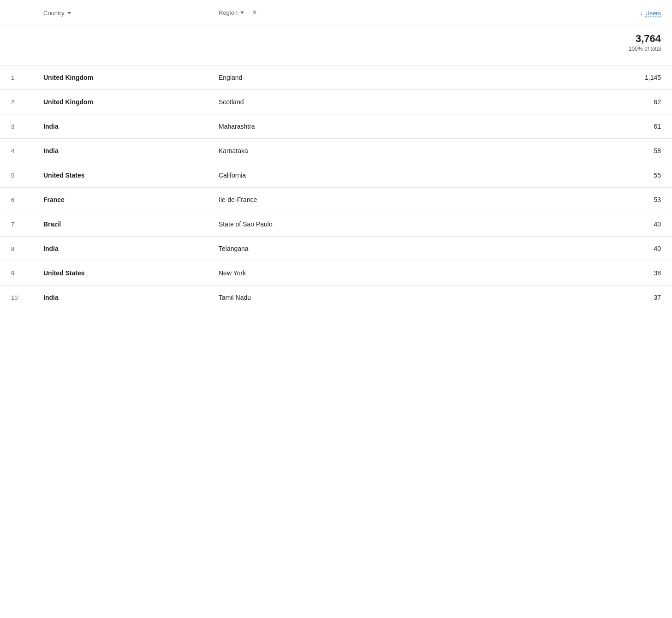 This screenshot has width=672, height=618. Describe the element at coordinates (641, 13) in the screenshot. I see `users-sort-icon: ↓` at that location.